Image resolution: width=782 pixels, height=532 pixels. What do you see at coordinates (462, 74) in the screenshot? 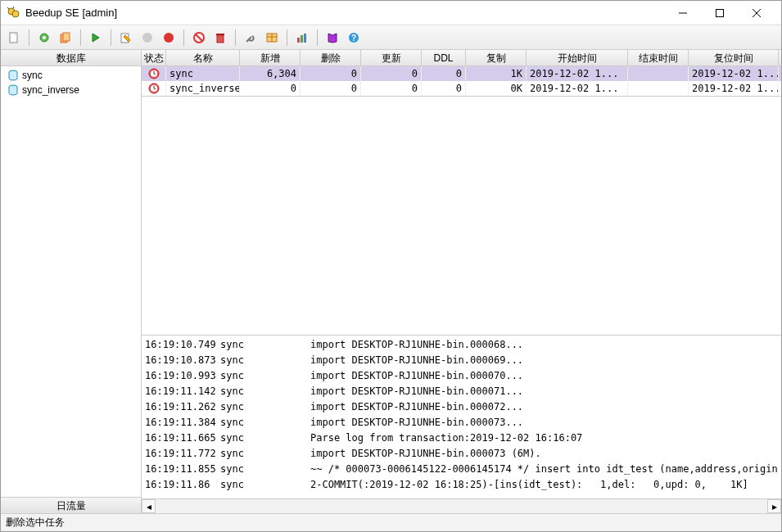
I see `task-grid: 状态 名称 新增 删除 更新 DDL 复制 开始时间 结束时间 复位时间 syn…` at bounding box center [462, 74].